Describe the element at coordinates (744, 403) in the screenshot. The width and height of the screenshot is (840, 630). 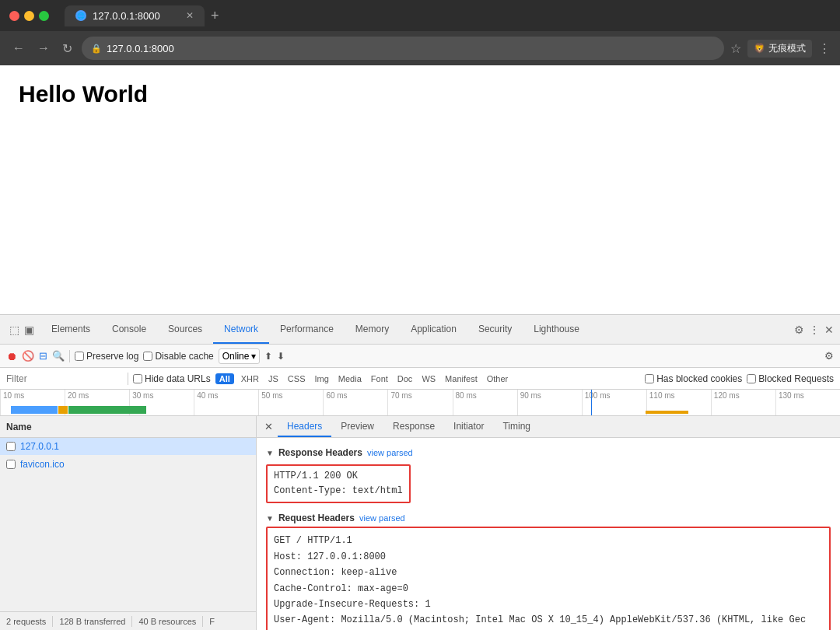
I see `tick-120ms: 120 ms` at that location.